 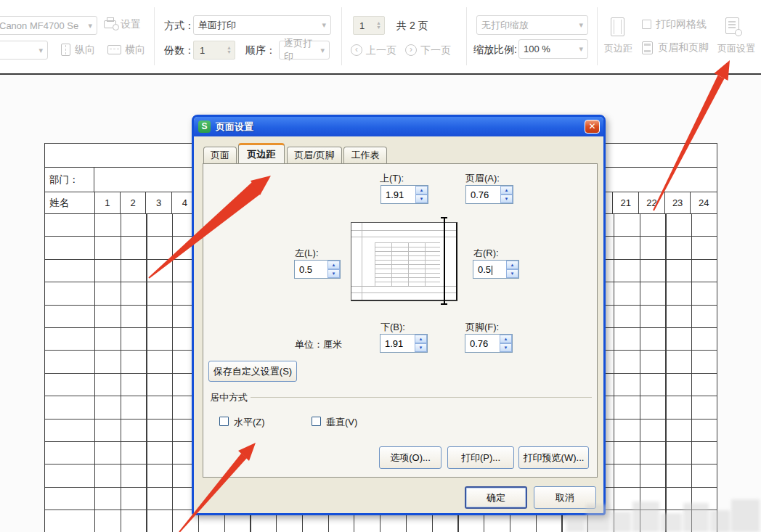 I want to click on order-select: 逐页打印 ▾, so click(x=304, y=50).